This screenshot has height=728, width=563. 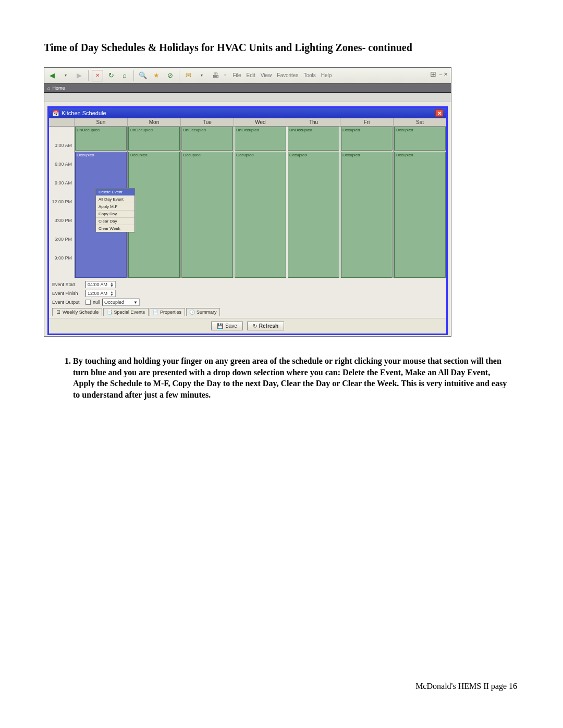 I want to click on day-col-sun: UnOccupied Occupied Delete Event All Day…, so click(x=101, y=202).